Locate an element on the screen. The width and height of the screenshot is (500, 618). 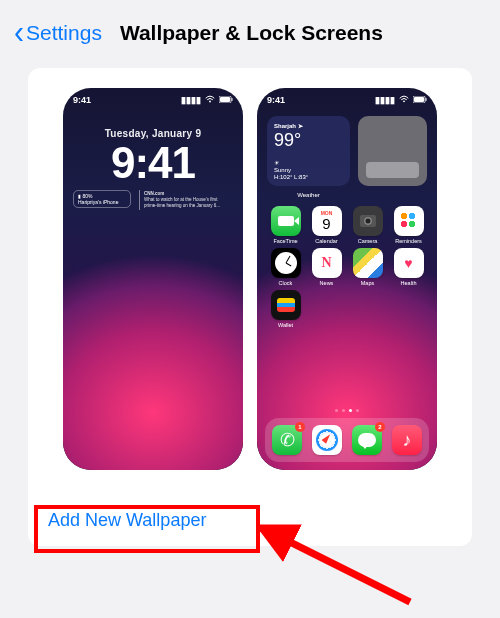
chevron-left-icon: ‹ is located at coordinates (19, 32).